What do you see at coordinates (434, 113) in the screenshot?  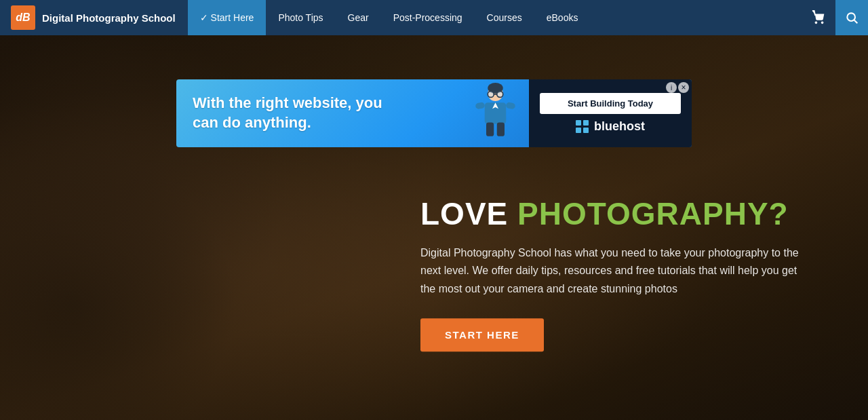 I see `ad-banner: With the right website, youcan do anythi…` at bounding box center [434, 113].